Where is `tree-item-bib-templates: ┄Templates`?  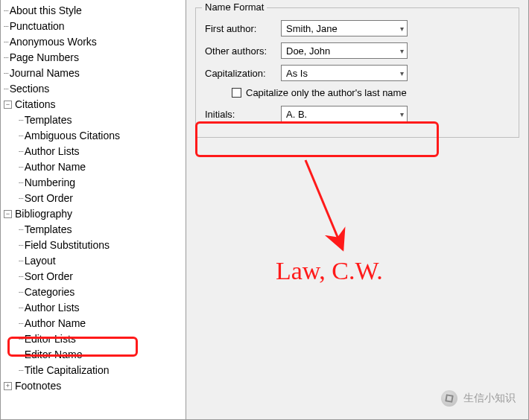 tree-item-bib-templates: ┄Templates is located at coordinates (95, 229).